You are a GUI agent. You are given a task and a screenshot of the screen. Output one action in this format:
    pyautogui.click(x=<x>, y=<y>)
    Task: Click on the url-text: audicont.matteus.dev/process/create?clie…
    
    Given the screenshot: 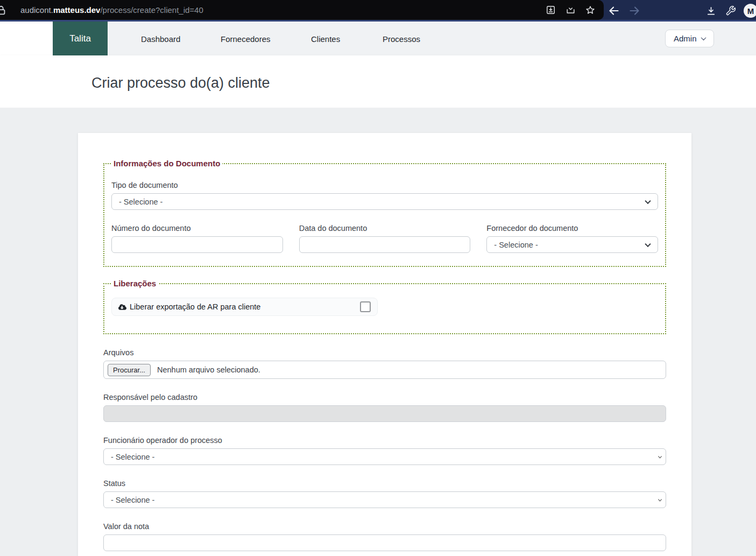 What is the action you would take?
    pyautogui.click(x=112, y=10)
    